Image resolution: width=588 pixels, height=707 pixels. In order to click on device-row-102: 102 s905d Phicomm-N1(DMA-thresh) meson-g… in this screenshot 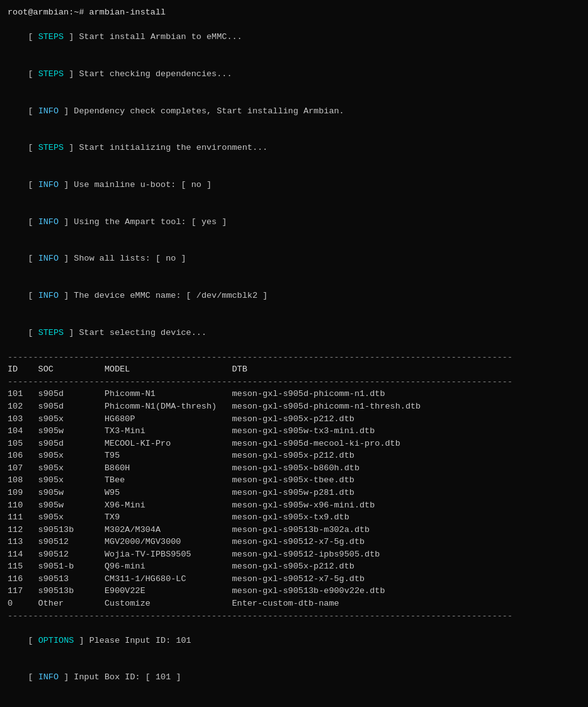, I will do `click(294, 407)`.